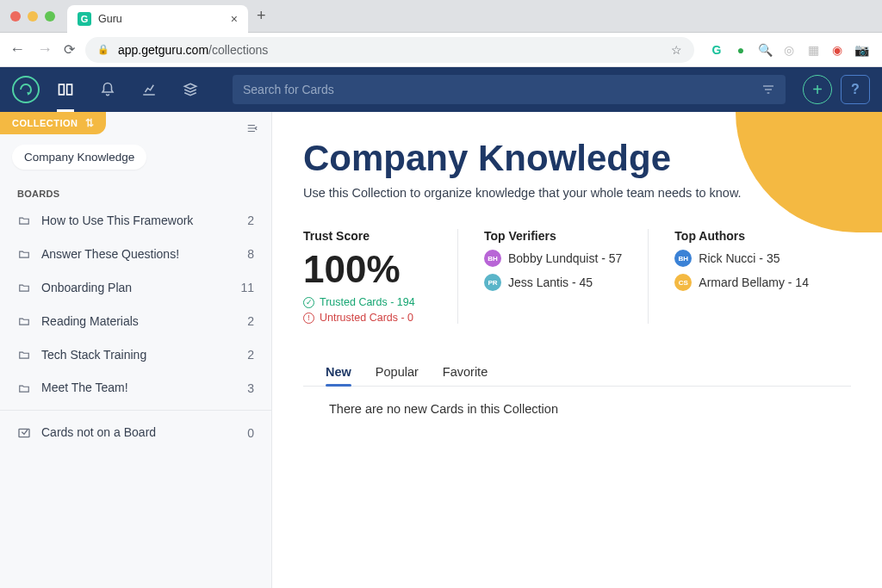 The image size is (882, 588). I want to click on sidebar-board-item: Answer These Questions!8, so click(136, 255).